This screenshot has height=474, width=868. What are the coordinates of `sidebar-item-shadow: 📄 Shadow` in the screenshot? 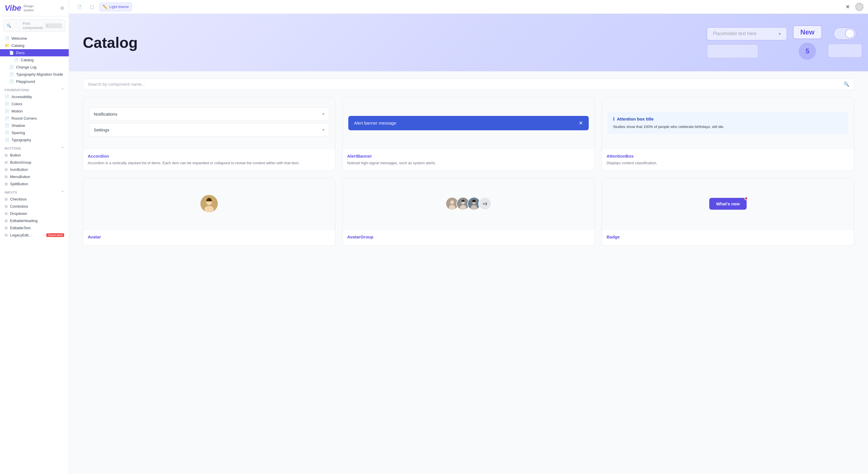 It's located at (34, 125).